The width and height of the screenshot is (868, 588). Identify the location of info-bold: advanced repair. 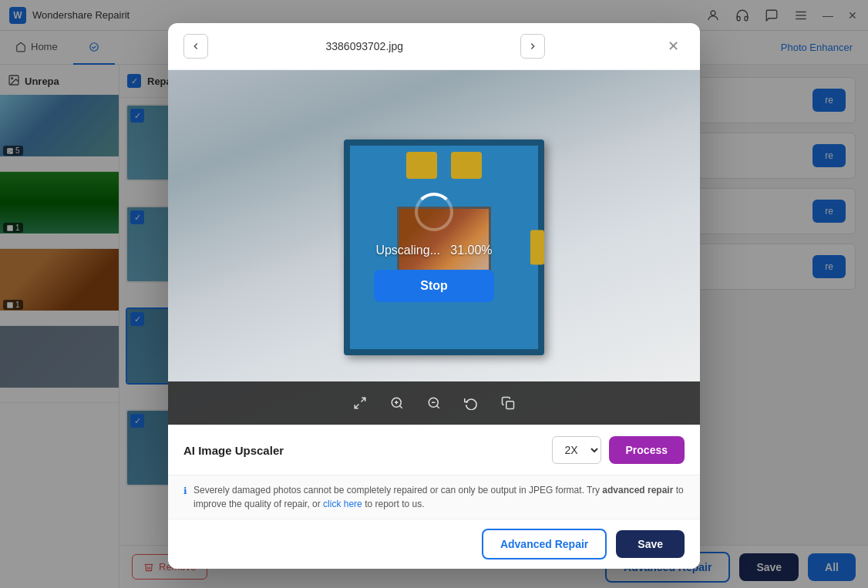
(638, 490).